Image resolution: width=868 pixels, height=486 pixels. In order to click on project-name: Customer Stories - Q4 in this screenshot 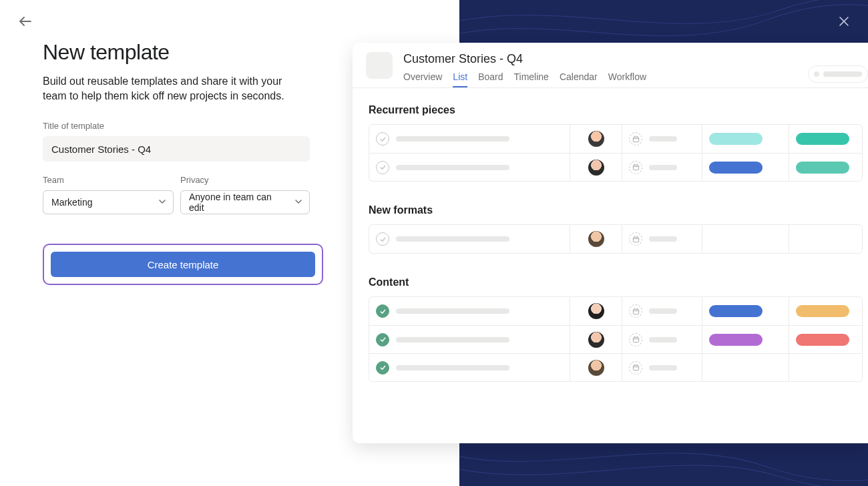, I will do `click(525, 59)`.